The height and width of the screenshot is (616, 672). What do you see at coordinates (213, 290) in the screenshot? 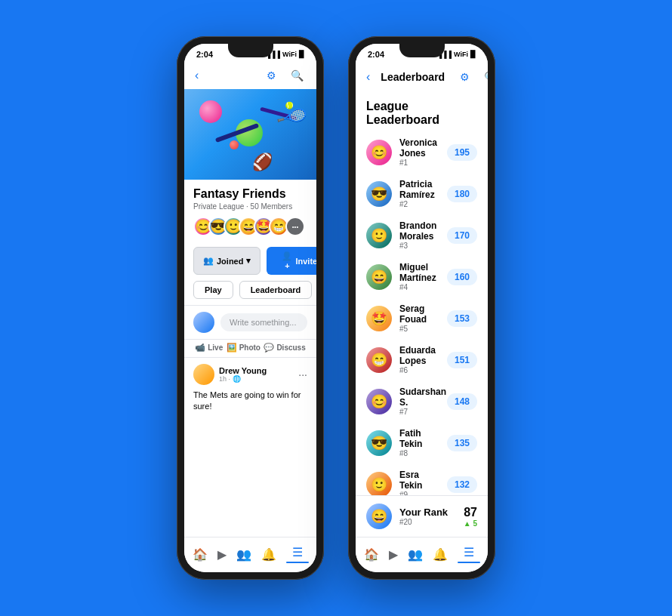
I see `play-button: Play` at bounding box center [213, 290].